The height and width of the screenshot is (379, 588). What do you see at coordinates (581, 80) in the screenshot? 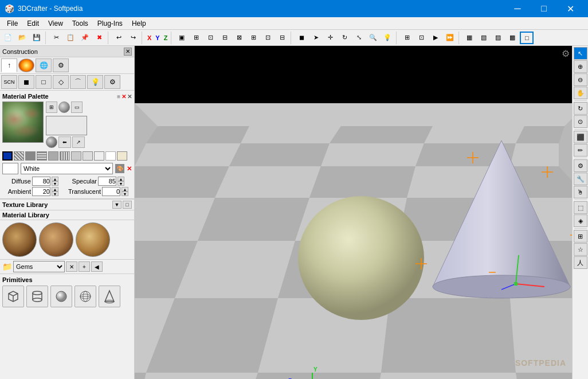
I see `rt-zoom-out: ⊖` at bounding box center [581, 80].